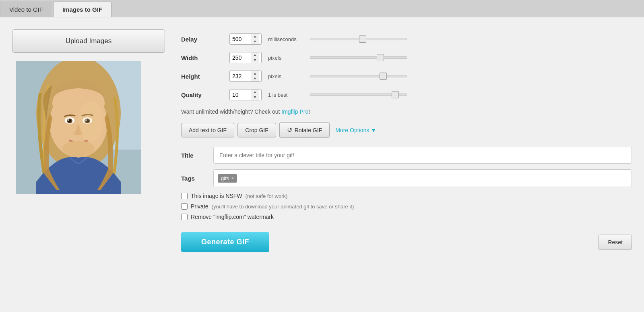 The height and width of the screenshot is (312, 644). Describe the element at coordinates (266, 196) in the screenshot. I see `nsfw-note: (not safe for work)` at that location.